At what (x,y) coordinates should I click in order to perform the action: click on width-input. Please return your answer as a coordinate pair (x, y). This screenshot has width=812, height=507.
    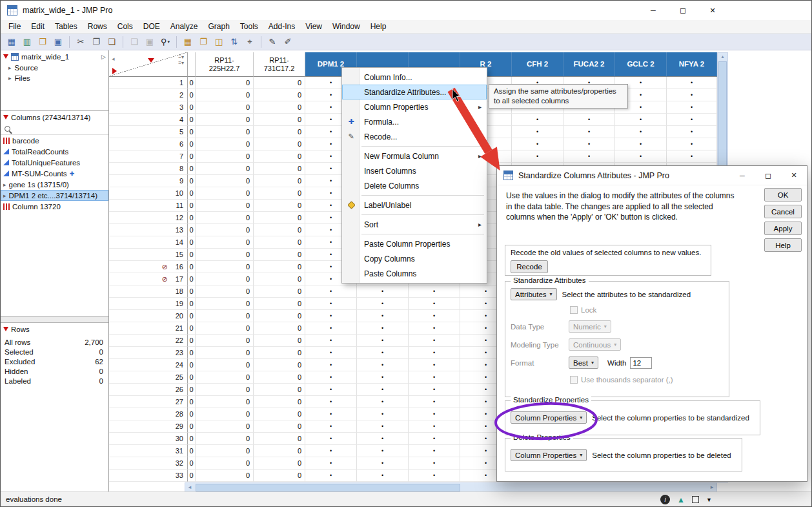
    Looking at the image, I should click on (641, 363).